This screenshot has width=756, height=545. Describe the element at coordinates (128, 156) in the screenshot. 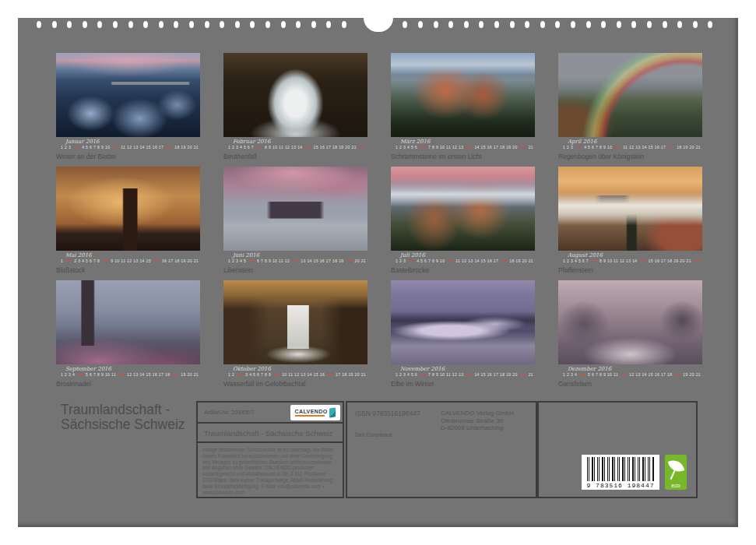

I see `photo-caption: Winter an der Bastei` at that location.